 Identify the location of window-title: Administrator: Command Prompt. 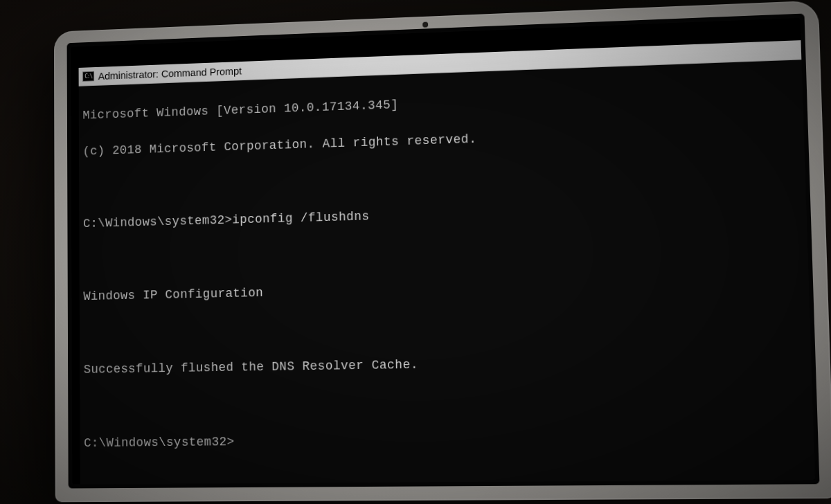
(170, 73).